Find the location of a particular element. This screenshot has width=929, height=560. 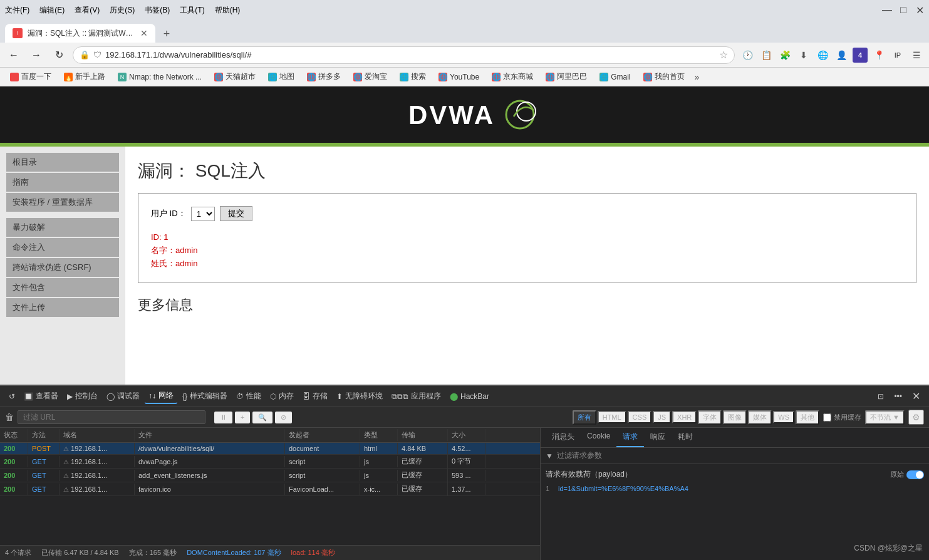

type-js-btn: JS is located at coordinates (662, 417).